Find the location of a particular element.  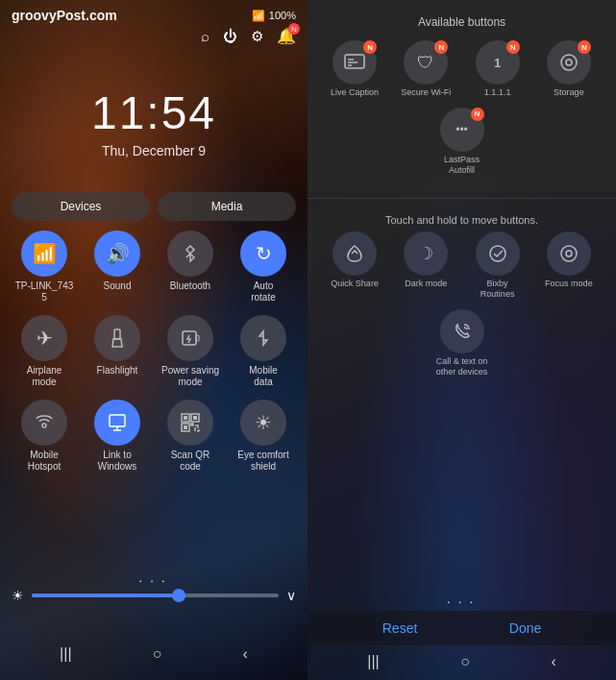

done-button: Done is located at coordinates (525, 628).